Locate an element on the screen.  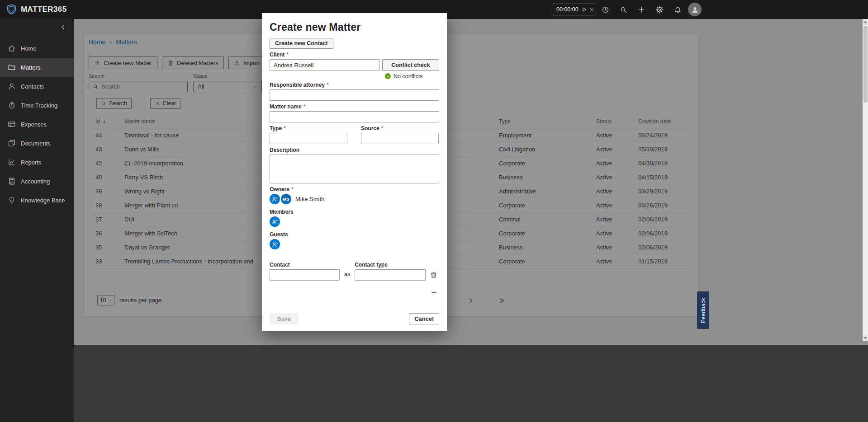
bulb-icon is located at coordinates (12, 200).